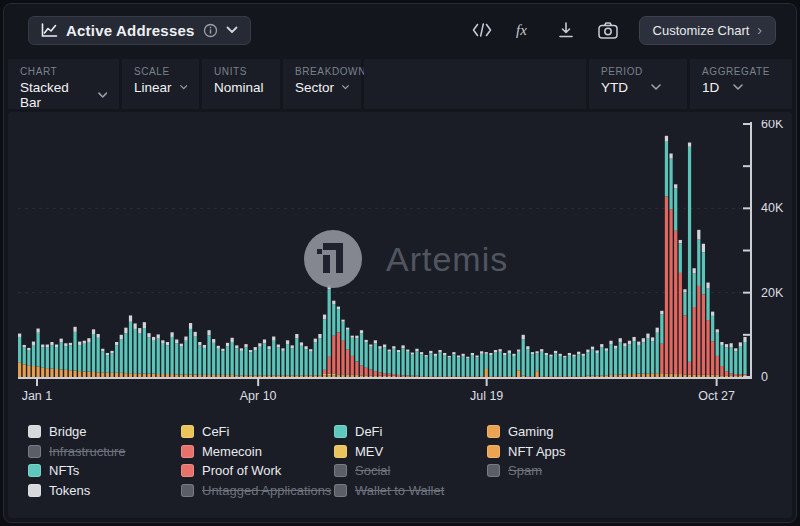  What do you see at coordinates (410, 470) in the screenshot?
I see `legend-item: Social` at bounding box center [410, 470].